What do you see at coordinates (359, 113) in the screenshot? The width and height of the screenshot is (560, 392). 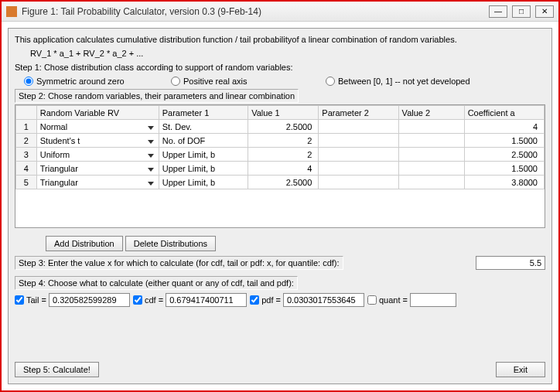 I see `col-p2: Parameter 2` at bounding box center [359, 113].